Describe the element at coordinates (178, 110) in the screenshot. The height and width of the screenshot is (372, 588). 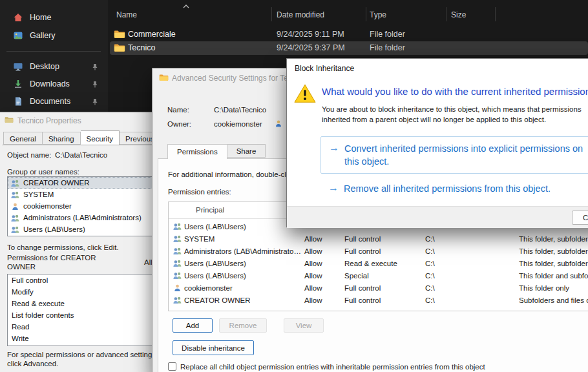
I see `name-label: Name:` at that location.